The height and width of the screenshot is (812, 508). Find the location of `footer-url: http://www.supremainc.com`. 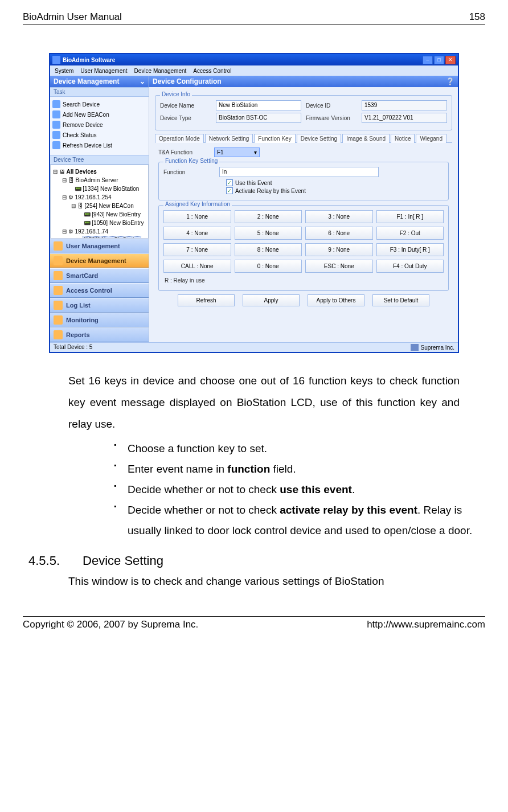

footer-url: http://www.supremainc.com is located at coordinates (426, 625).